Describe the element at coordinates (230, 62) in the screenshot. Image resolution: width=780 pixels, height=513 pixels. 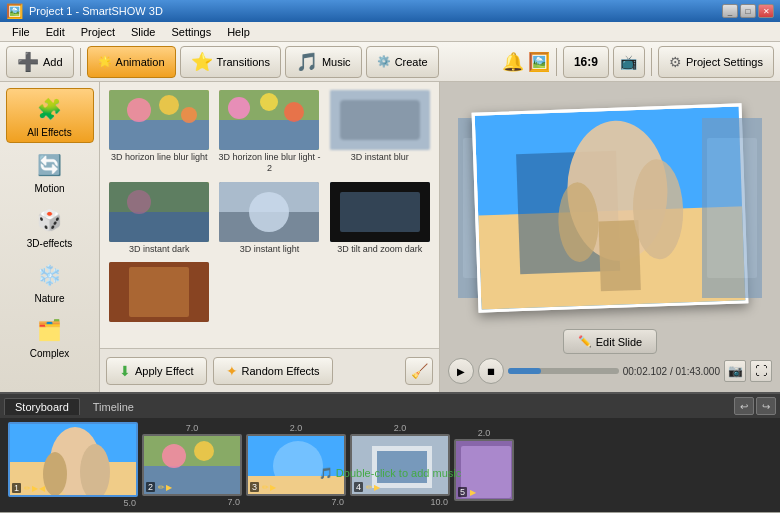
I see `transitions-button: ⭐ Transitions` at that location.